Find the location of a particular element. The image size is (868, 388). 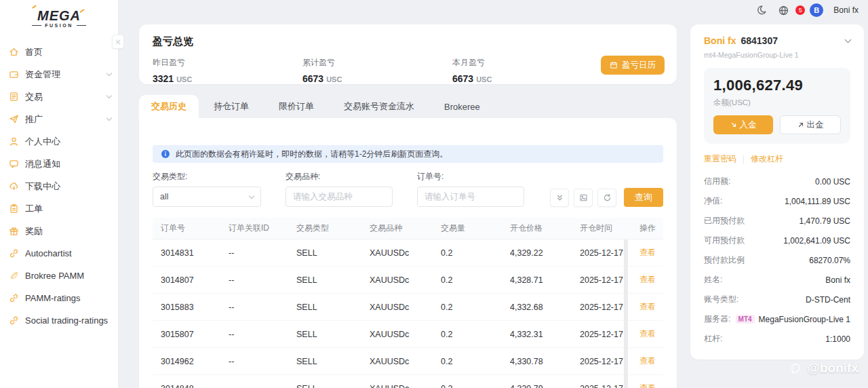

sidebar-item-label: 推广 is located at coordinates (63, 119).